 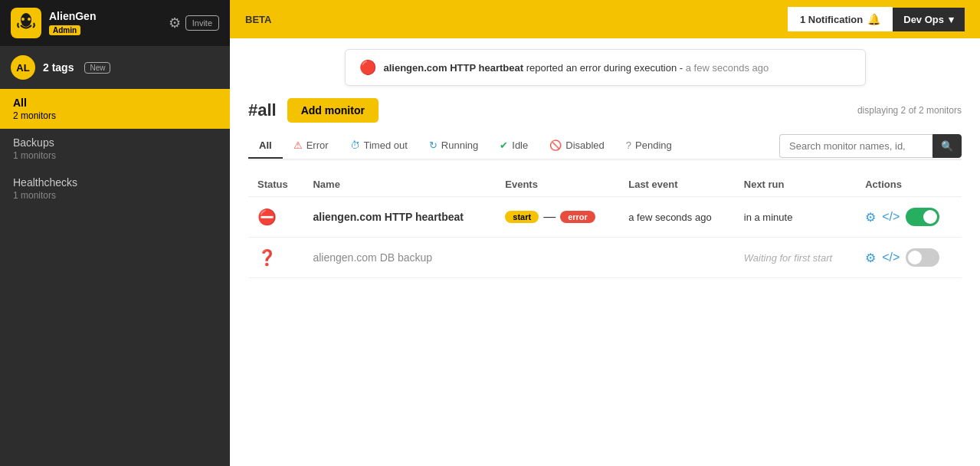 I want to click on table-row: ⛔ aliengen.com HTTP heartbeat start — er…, so click(x=605, y=218).